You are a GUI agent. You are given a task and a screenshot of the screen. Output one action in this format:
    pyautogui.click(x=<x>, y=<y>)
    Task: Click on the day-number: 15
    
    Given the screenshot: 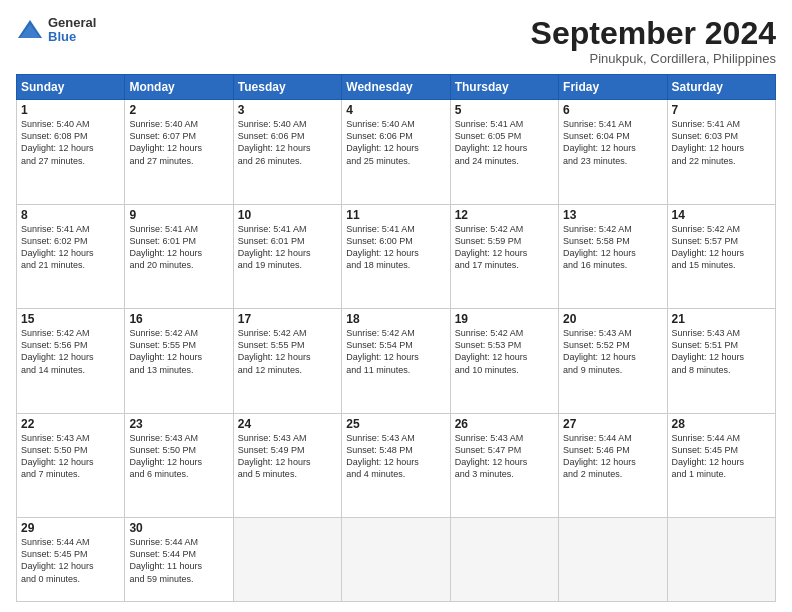 What is the action you would take?
    pyautogui.click(x=70, y=319)
    